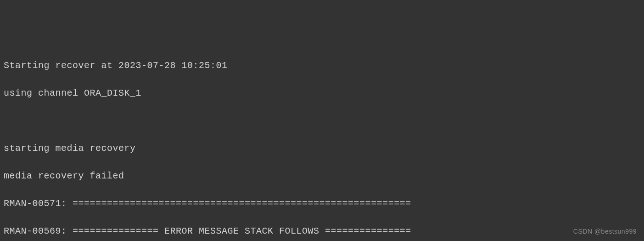 This screenshot has width=644, height=241. I want to click on terminal-line: using channel ORA_DISK_1, so click(322, 93).